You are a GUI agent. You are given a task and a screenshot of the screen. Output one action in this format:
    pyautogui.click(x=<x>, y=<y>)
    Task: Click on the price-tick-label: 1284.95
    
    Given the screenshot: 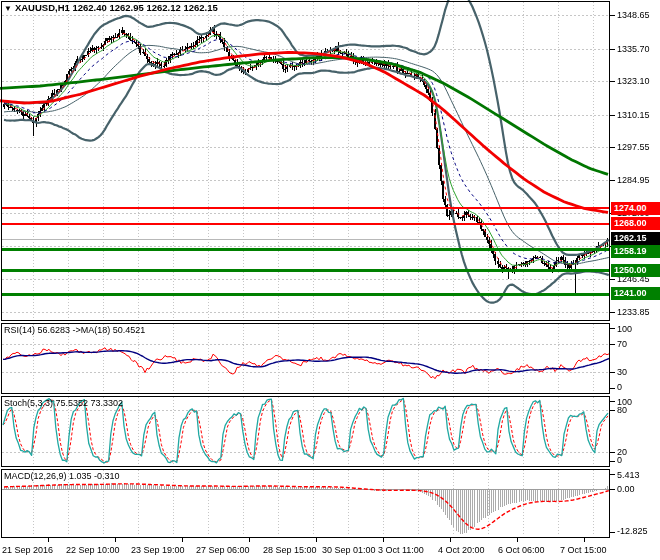 What is the action you would take?
    pyautogui.click(x=634, y=180)
    